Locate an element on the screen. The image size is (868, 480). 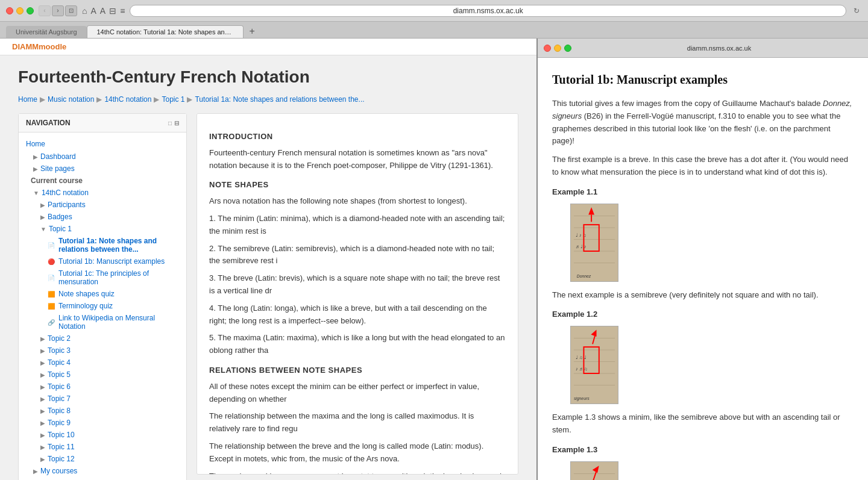
relations-heading: RELATIONS BETWEEN NOTE SHAPES is located at coordinates (357, 371).